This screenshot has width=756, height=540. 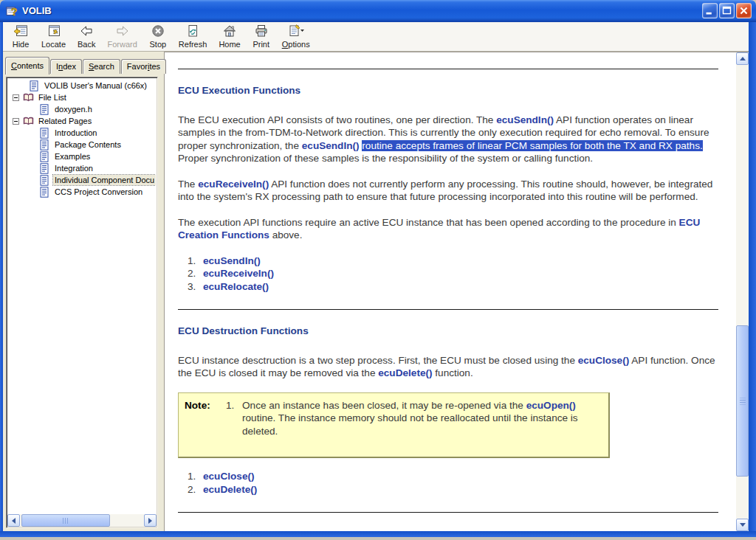 I want to click on window-border-left, so click(x=1, y=280).